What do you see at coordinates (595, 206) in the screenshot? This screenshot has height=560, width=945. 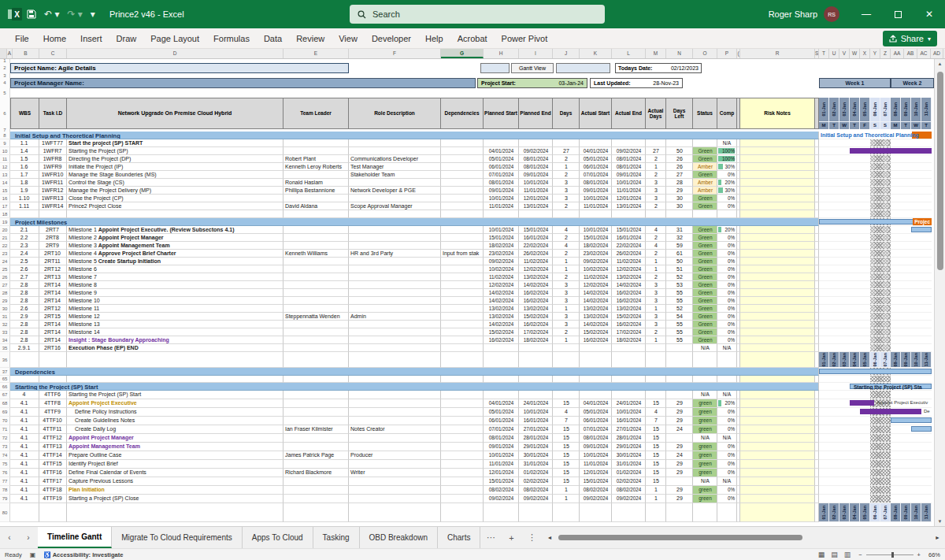 I see `cell-as2: 11/01/2024` at bounding box center [595, 206].